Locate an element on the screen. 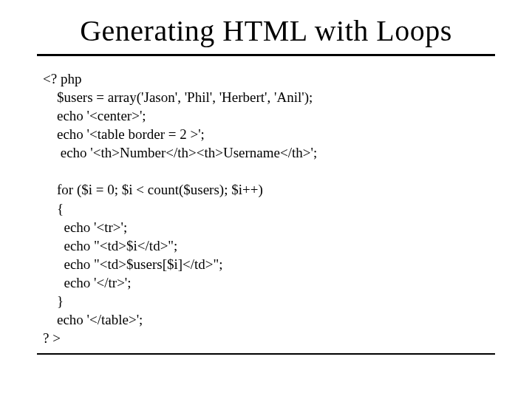 Image resolution: width=532 pixels, height=399 pixels. code-line: { is located at coordinates (53, 208).